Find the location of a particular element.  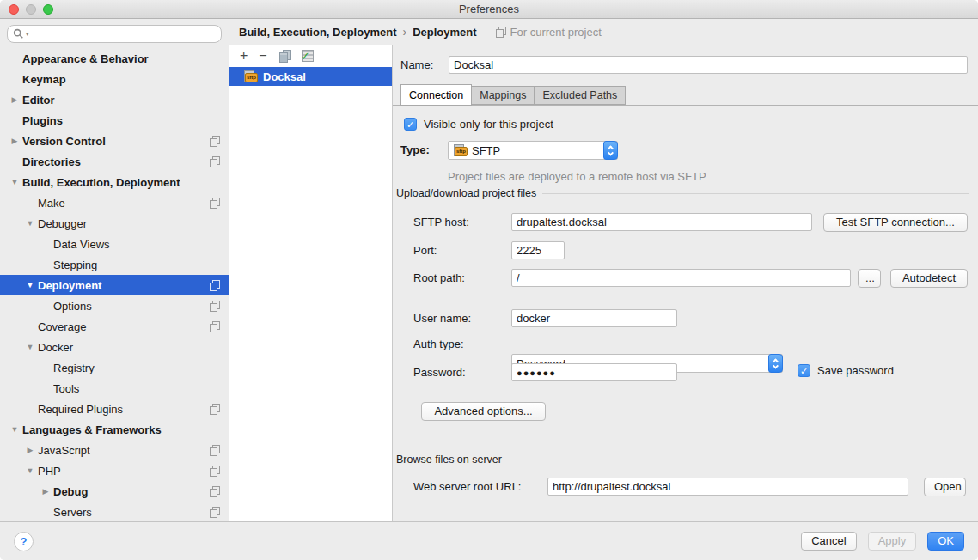

titlebar: Preferences is located at coordinates (489, 9).